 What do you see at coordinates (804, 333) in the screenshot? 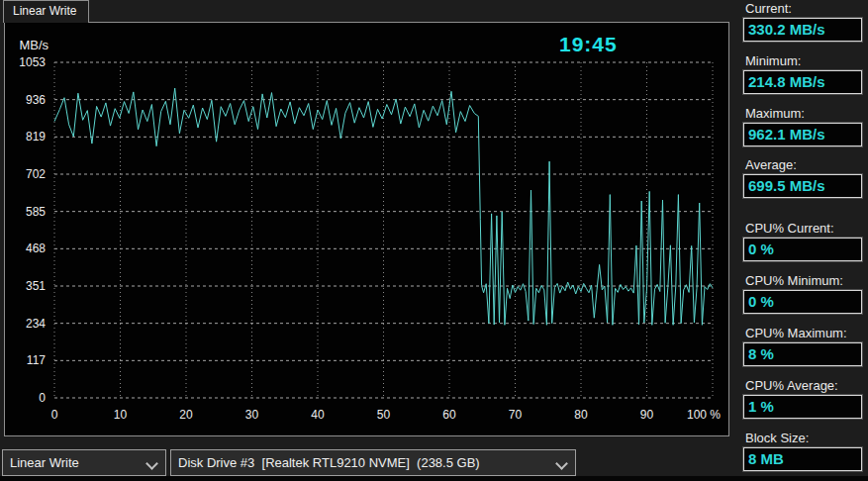
I see `stat-label: CPU% Maximum:` at bounding box center [804, 333].